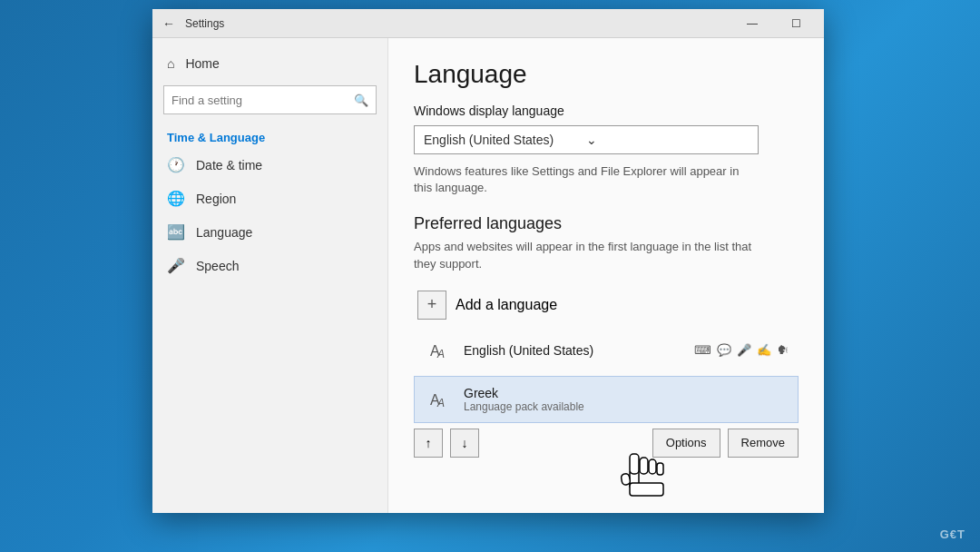 This screenshot has height=552, width=980. Describe the element at coordinates (686, 443) in the screenshot. I see `options-button: Options` at that location.